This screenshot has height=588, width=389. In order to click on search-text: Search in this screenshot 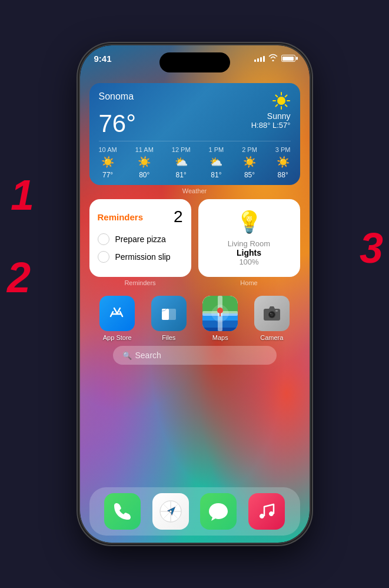, I will do `click(148, 355)`.